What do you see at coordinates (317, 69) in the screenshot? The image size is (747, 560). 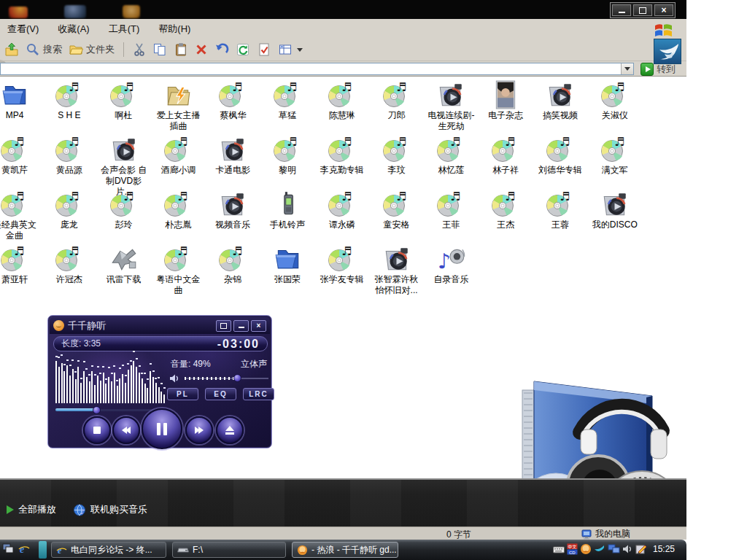 I see `address-input` at bounding box center [317, 69].